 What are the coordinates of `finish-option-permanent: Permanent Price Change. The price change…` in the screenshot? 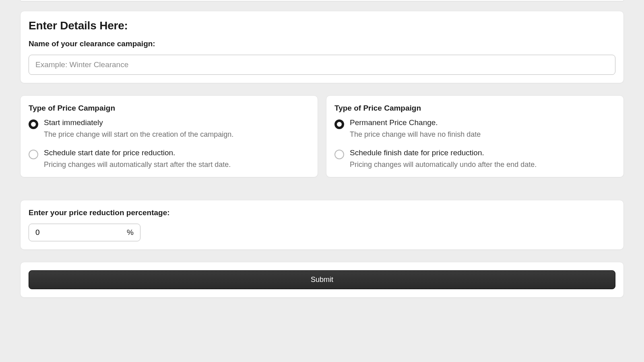 It's located at (475, 129).